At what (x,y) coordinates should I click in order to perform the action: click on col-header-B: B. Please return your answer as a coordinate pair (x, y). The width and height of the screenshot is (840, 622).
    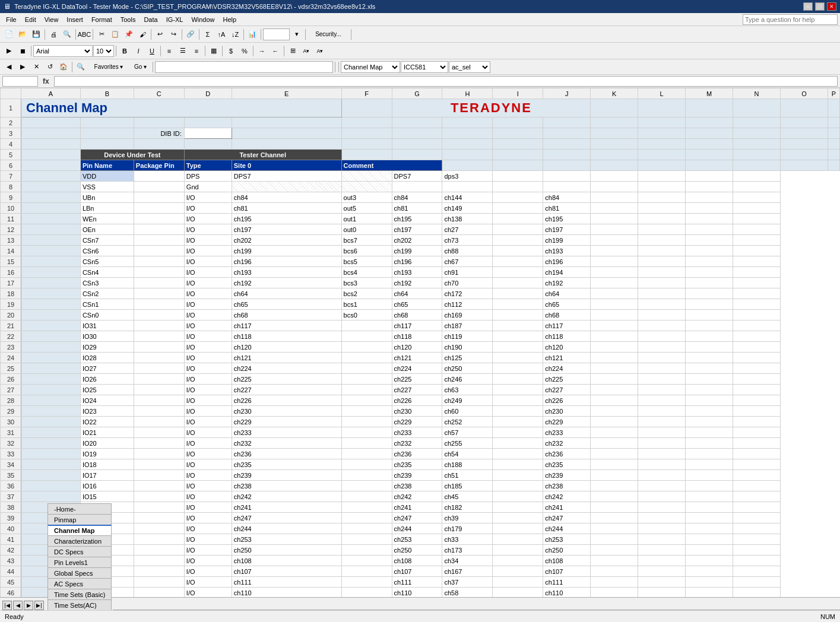
    Looking at the image, I should click on (107, 94).